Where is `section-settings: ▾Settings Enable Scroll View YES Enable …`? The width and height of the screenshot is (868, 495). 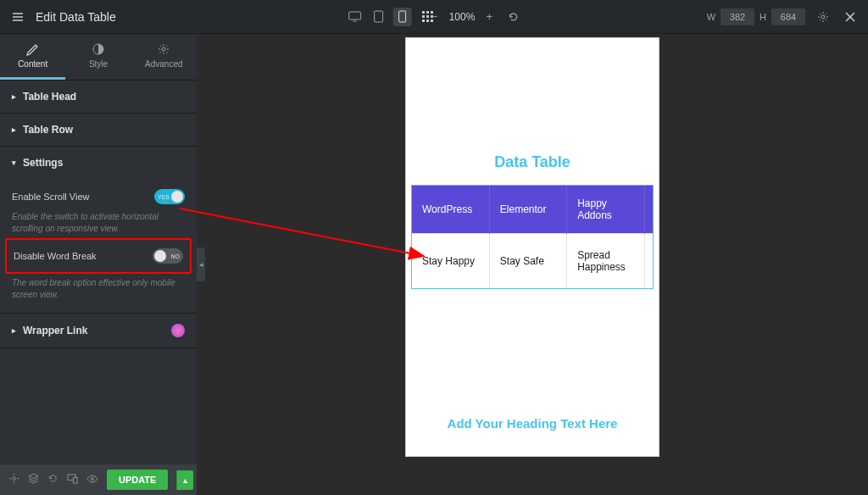
section-settings: ▾Settings Enable Scroll View YES Enable … is located at coordinates (98, 231).